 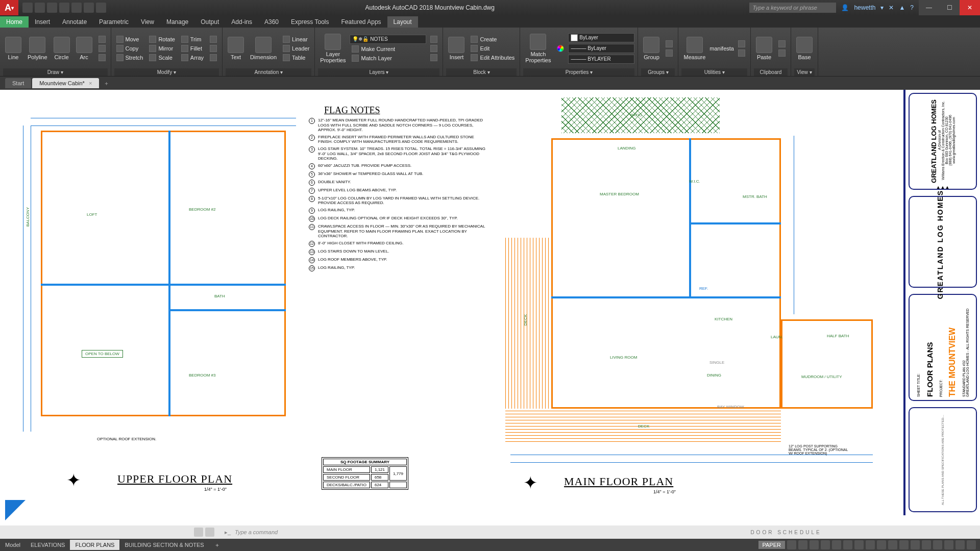 What do you see at coordinates (296, 48) in the screenshot?
I see `leader-button: Leader` at bounding box center [296, 48].